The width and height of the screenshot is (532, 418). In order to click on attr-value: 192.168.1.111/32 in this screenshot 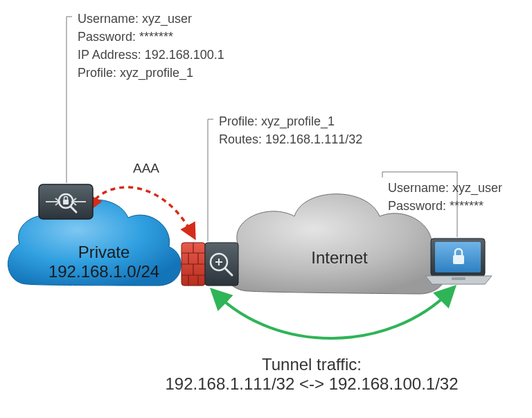, I will do `click(314, 139)`.